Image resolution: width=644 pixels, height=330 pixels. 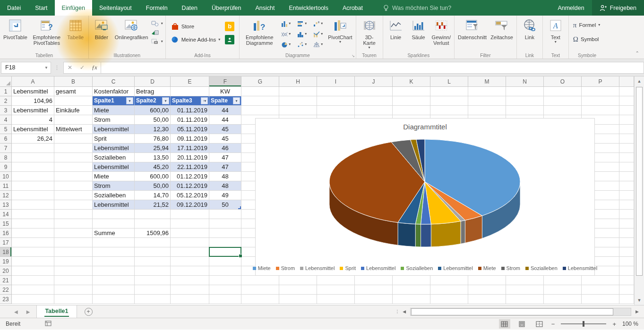 I want to click on column-header-L: L, so click(x=449, y=82).